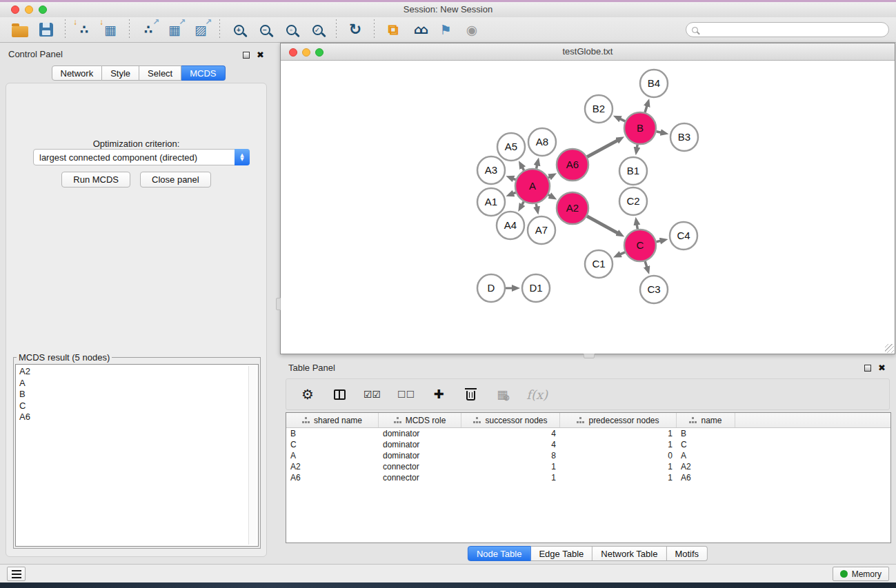  I want to click on table-tab-network-table: Network Table, so click(629, 554).